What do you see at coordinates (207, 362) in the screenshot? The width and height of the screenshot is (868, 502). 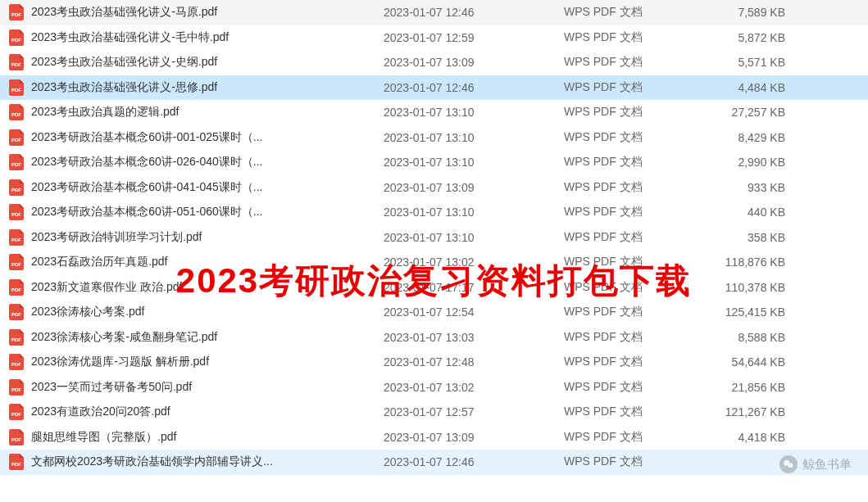 I see `file-name: 2023徐涛优题库-习题版 解析册.pdf` at bounding box center [207, 362].